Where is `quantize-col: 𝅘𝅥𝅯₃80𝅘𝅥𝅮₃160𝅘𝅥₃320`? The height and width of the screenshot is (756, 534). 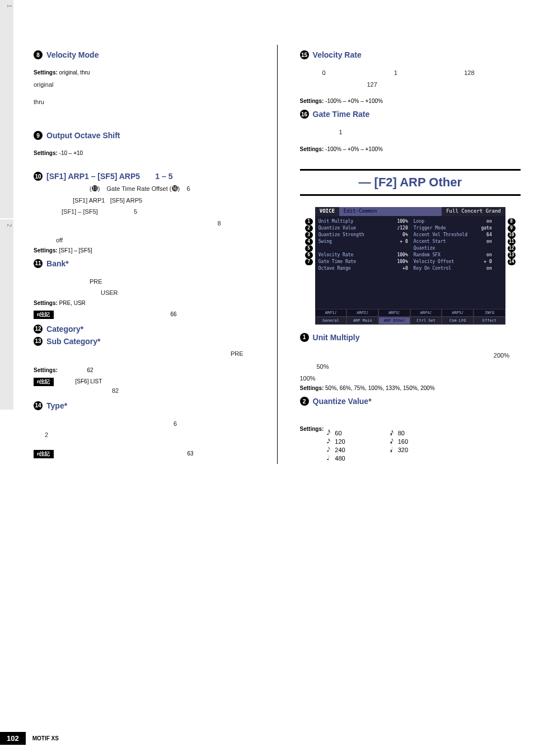 quantize-col: 𝅘𝅥𝅯₃80𝅘𝅥𝅮₃160𝅘𝅥₃320 is located at coordinates (399, 445).